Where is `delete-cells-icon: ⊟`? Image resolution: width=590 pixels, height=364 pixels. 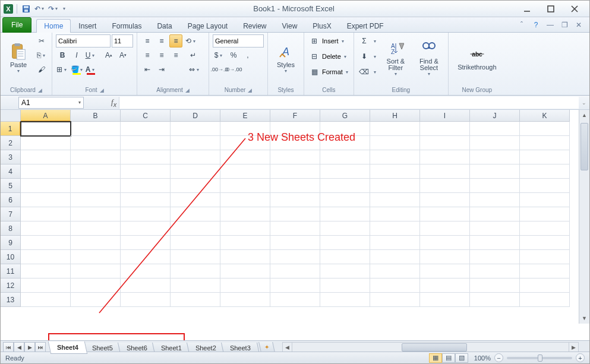
delete-cells-icon: ⊟ is located at coordinates (314, 56).